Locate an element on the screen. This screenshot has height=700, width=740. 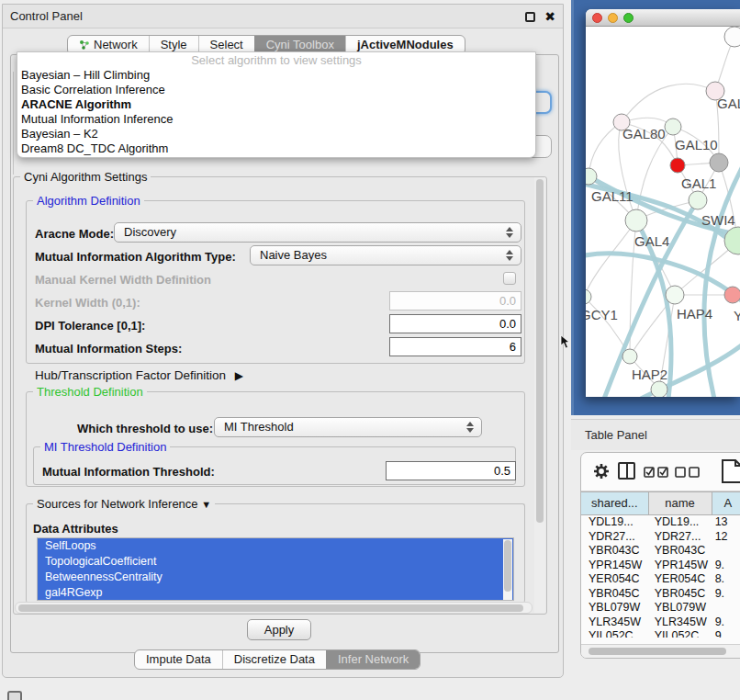
list-vertical-scrollbar is located at coordinates (508, 570).